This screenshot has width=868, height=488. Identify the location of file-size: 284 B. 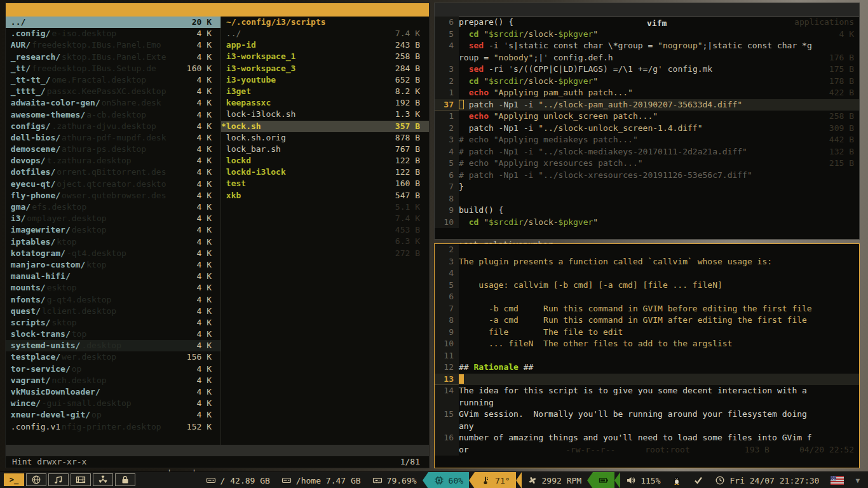
(412, 69).